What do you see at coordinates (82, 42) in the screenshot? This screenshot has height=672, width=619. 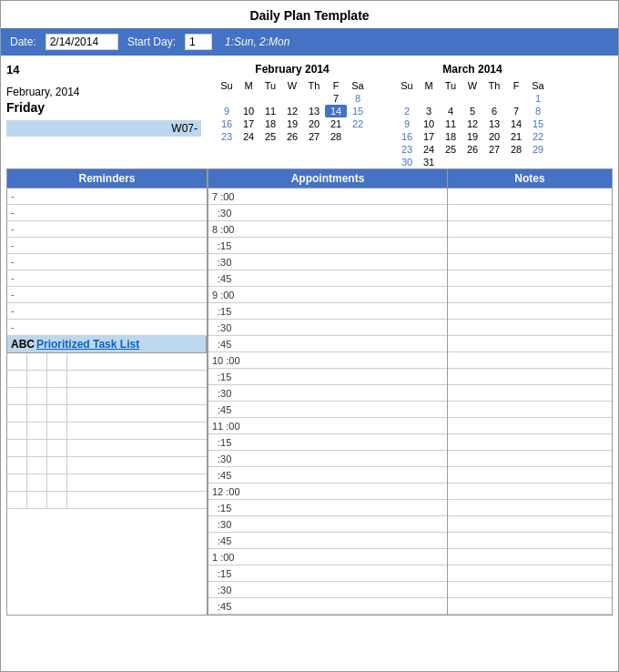 I see `date-input` at bounding box center [82, 42].